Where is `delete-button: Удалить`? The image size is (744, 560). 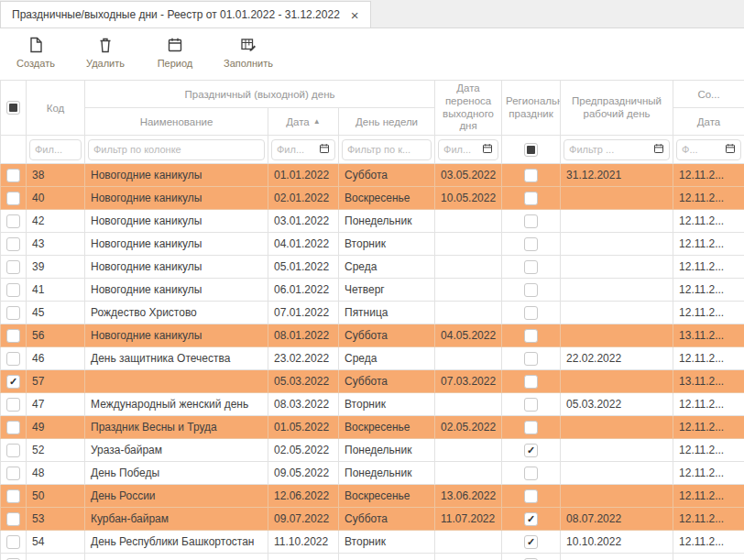 delete-button: Удалить is located at coordinates (105, 52).